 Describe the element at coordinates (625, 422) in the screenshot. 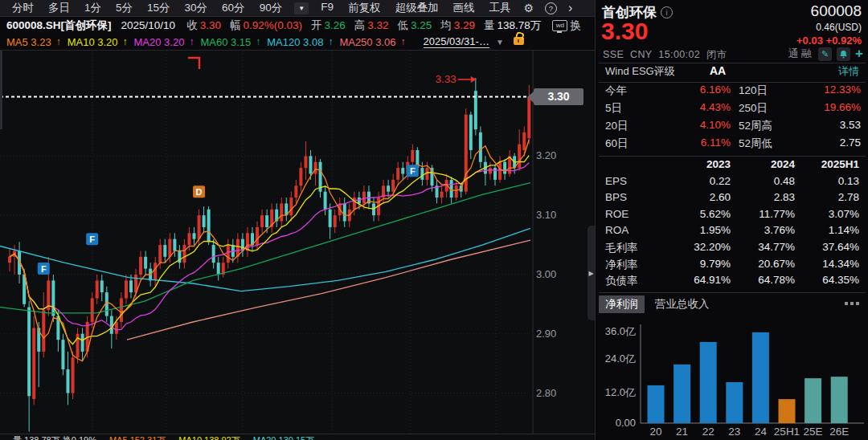

I see `bar-y-tick: 0.00` at that location.